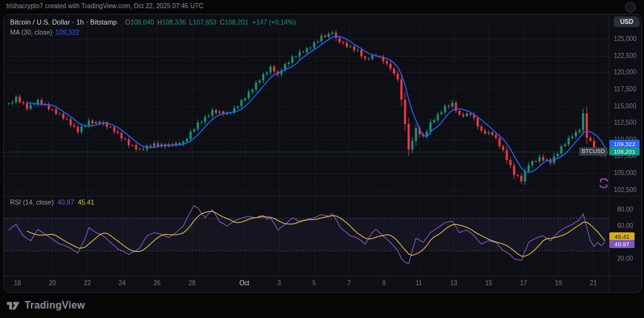  I want to click on ohlc-change: +147 (+0.14%), so click(274, 22).